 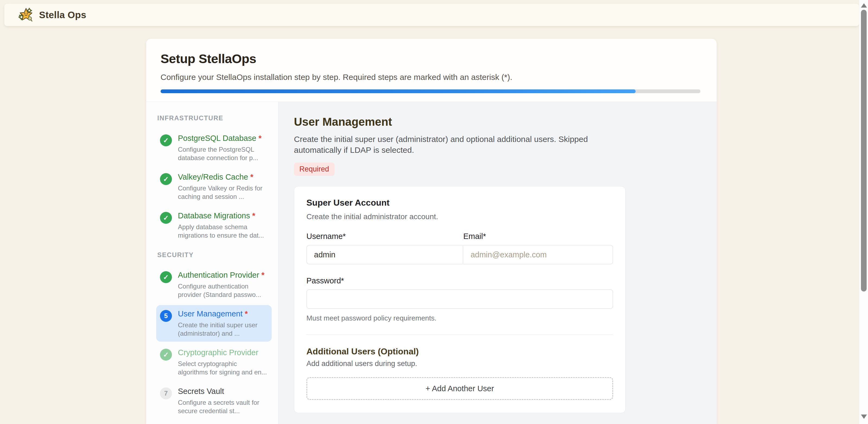 What do you see at coordinates (63, 15) in the screenshot?
I see `app-title: Stella Ops` at bounding box center [63, 15].